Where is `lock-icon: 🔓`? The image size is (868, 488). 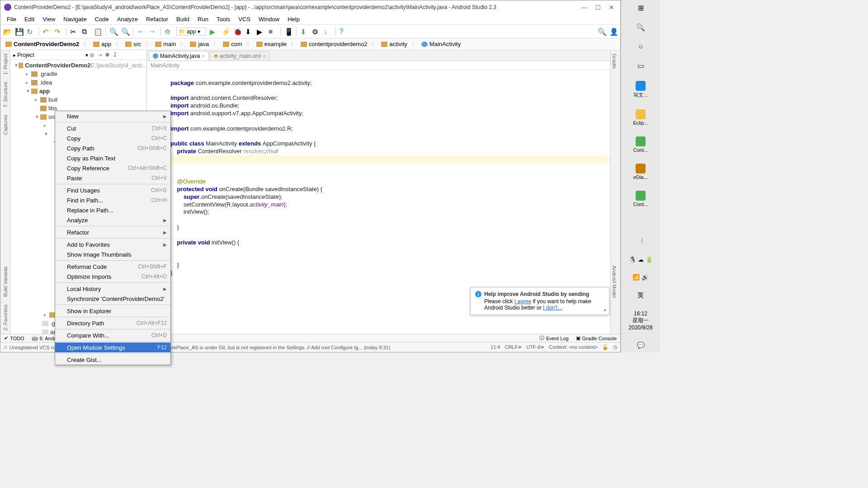
lock-icon: 🔓 is located at coordinates (605, 347).